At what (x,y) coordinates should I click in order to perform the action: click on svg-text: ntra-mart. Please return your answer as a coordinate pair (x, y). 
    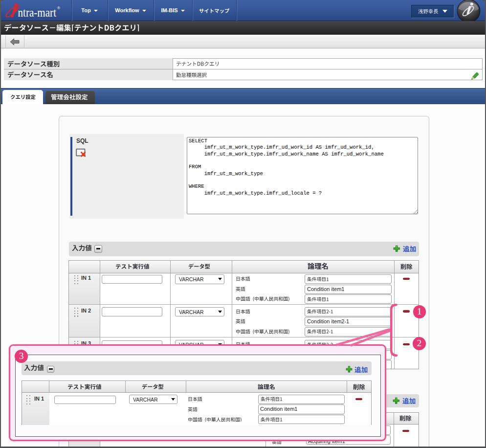
    Looking at the image, I should click on (37, 13).